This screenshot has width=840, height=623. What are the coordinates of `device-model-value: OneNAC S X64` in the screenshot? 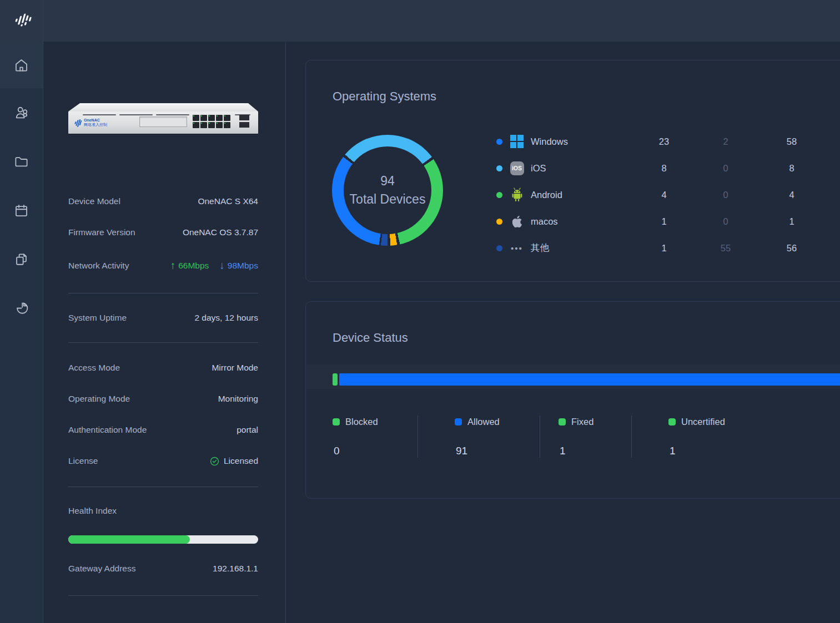 It's located at (228, 201).